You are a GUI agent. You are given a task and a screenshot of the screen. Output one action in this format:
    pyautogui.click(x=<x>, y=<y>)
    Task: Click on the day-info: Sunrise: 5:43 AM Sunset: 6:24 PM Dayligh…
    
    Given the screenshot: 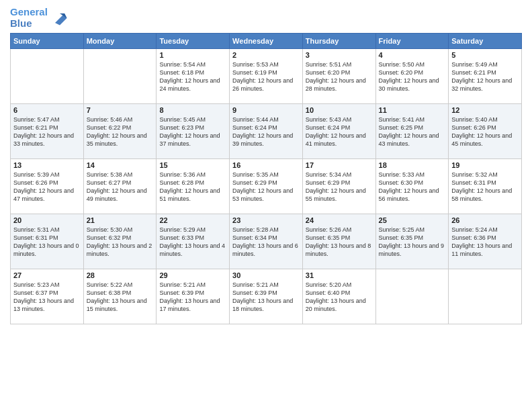 What is the action you would take?
    pyautogui.click(x=339, y=132)
    